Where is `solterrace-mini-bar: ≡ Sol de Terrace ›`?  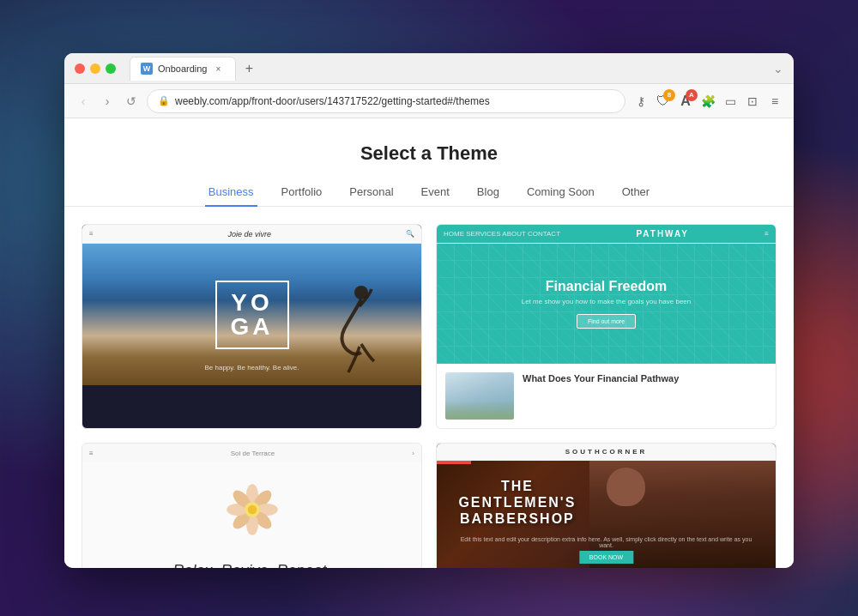 solterrace-mini-bar: ≡ Sol de Terrace › is located at coordinates (252, 453).